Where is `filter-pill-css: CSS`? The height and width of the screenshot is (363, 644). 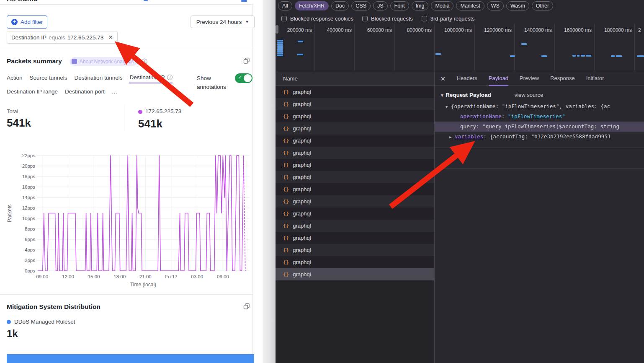 filter-pill-css: CSS is located at coordinates (361, 6).